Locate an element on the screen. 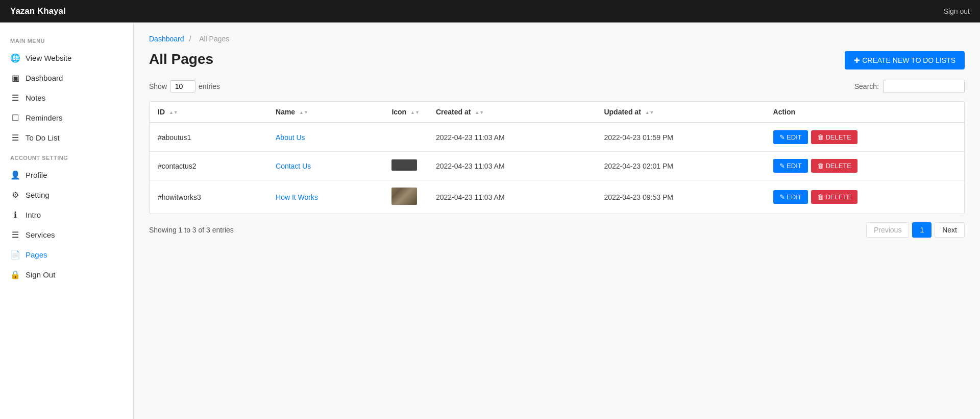  col-name: Name ▲▼ is located at coordinates (326, 112).